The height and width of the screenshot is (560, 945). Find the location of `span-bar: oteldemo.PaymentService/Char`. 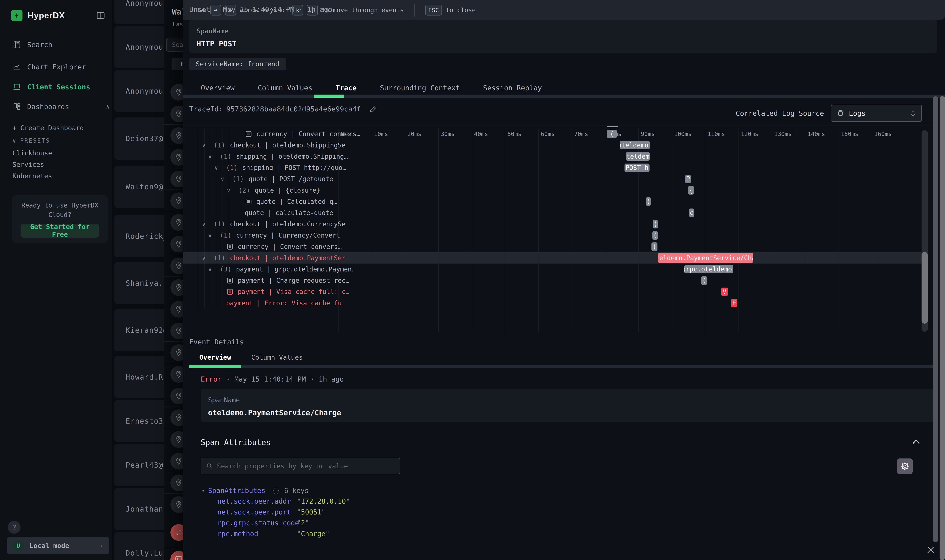

span-bar: oteldemo.PaymentService/Char is located at coordinates (705, 258).